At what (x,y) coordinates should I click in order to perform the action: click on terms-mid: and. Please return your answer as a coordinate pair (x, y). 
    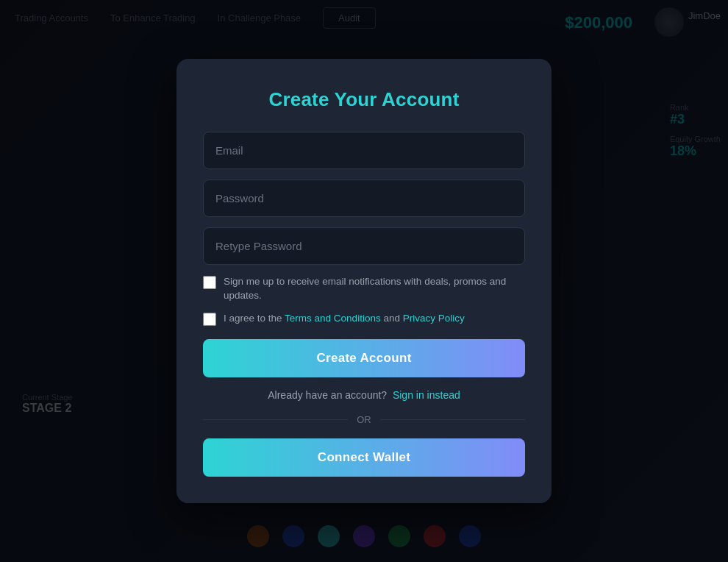
    Looking at the image, I should click on (392, 318).